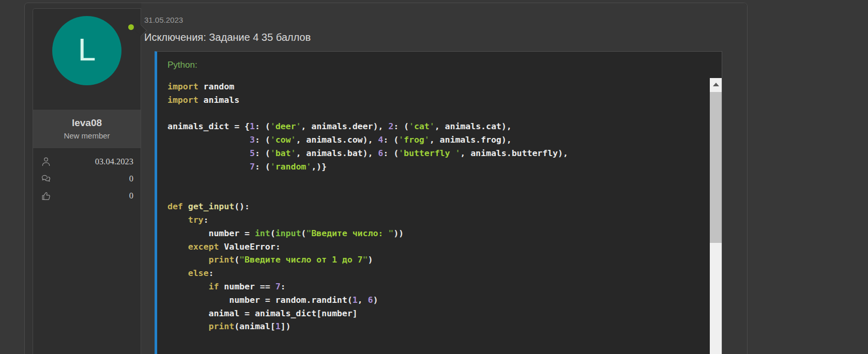  Describe the element at coordinates (87, 50) in the screenshot. I see `avatar-letter: L` at that location.